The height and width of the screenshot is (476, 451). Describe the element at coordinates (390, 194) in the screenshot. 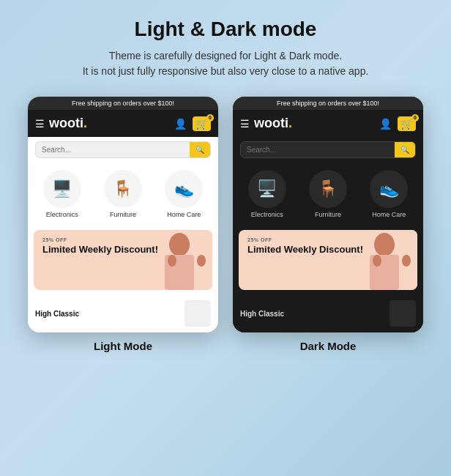

I see `dark-category-homecare: 👟 Home Care` at that location.